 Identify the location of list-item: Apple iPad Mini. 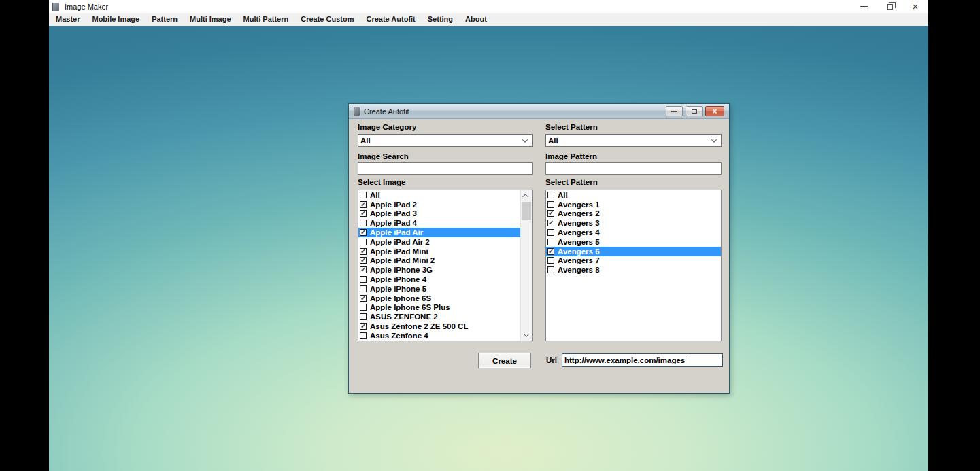
(439, 251).